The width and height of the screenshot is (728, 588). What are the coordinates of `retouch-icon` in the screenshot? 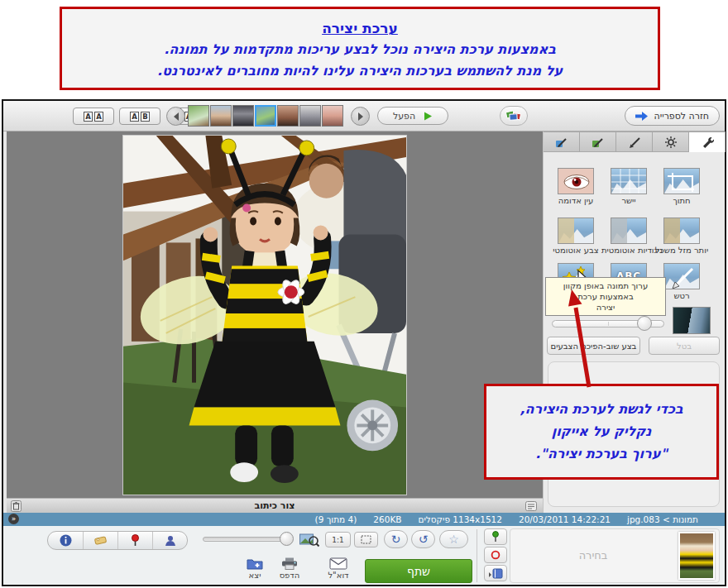 It's located at (682, 276).